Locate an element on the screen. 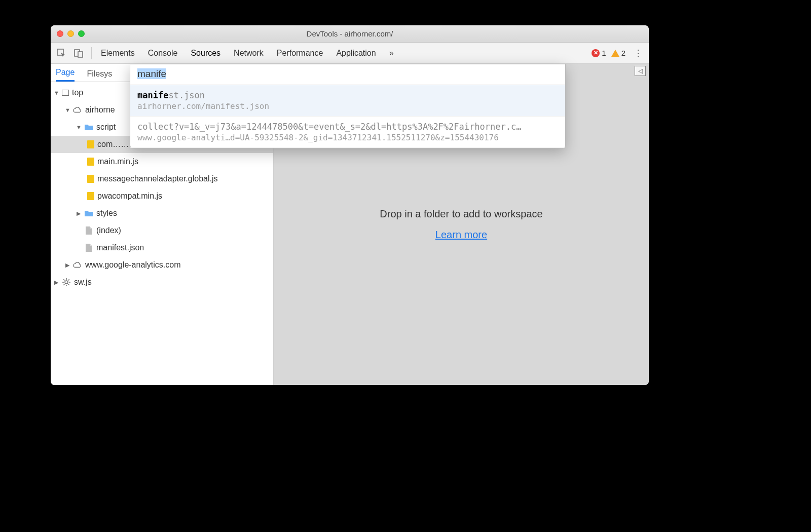 The width and height of the screenshot is (811, 532). warning-icon is located at coordinates (615, 53).